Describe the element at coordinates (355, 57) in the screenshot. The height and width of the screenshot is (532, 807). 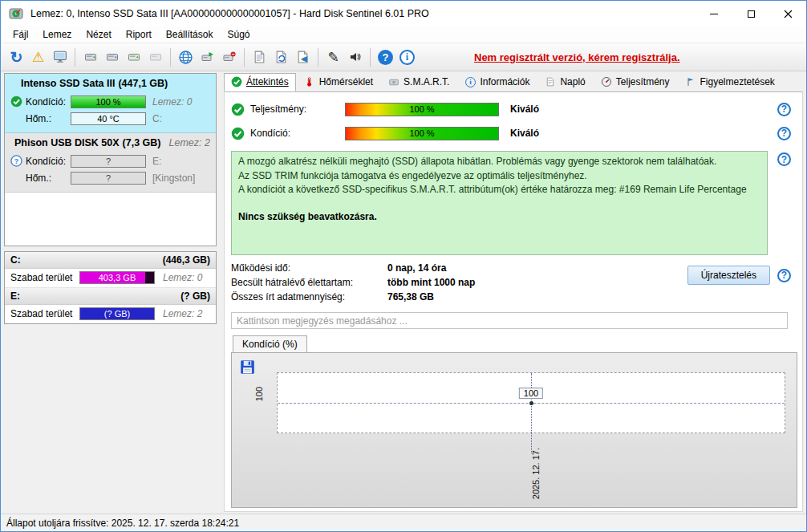
I see `speaker-icon` at that location.